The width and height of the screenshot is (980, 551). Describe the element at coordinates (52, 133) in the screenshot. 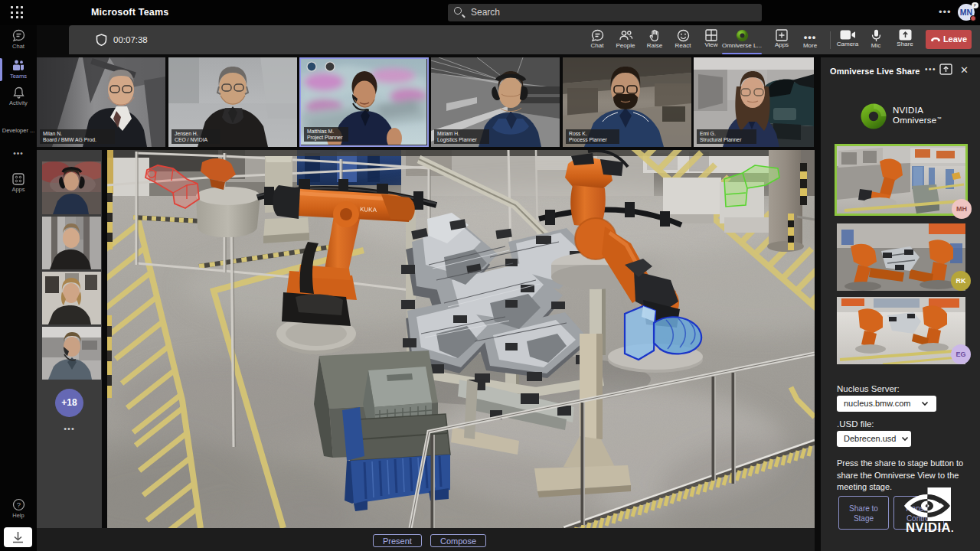

I see `svg-text: Milan N.` at that location.